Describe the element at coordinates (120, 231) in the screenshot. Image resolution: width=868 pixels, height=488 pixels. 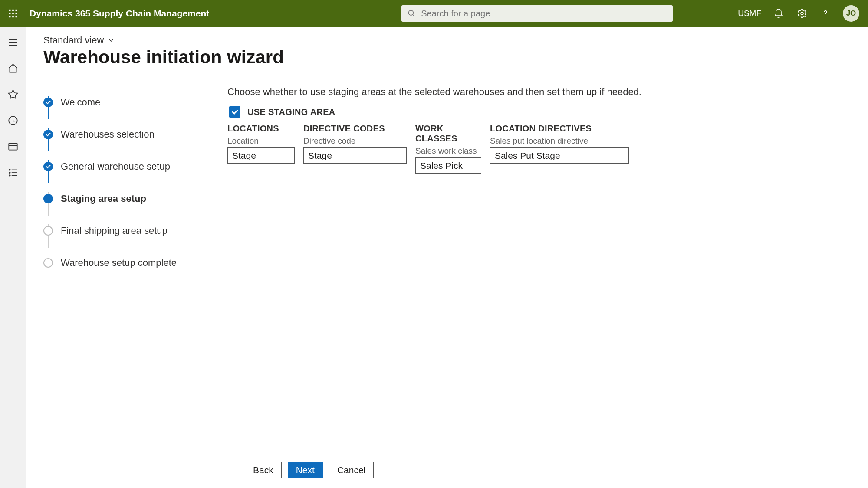
I see `step-final-shipping-area-setup: Final shipping area setup` at that location.